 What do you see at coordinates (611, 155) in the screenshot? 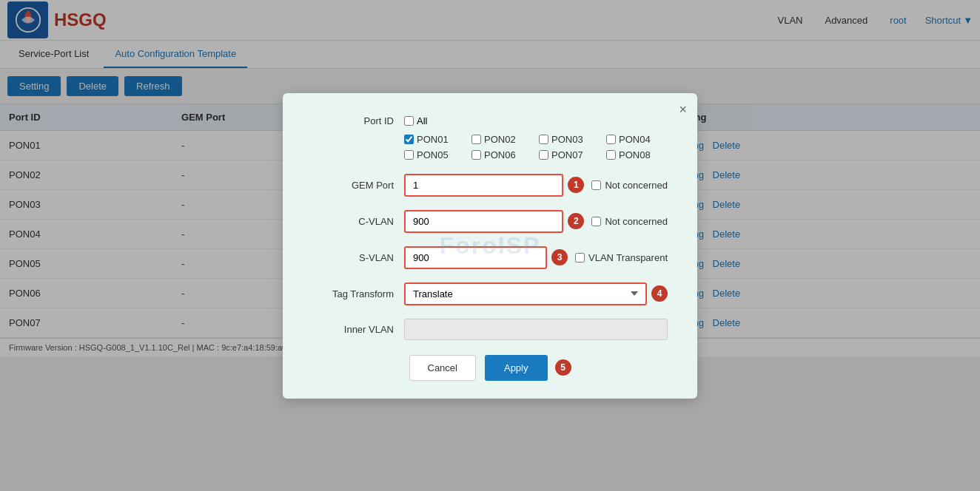
I see `pon08-checkbox` at bounding box center [611, 155].